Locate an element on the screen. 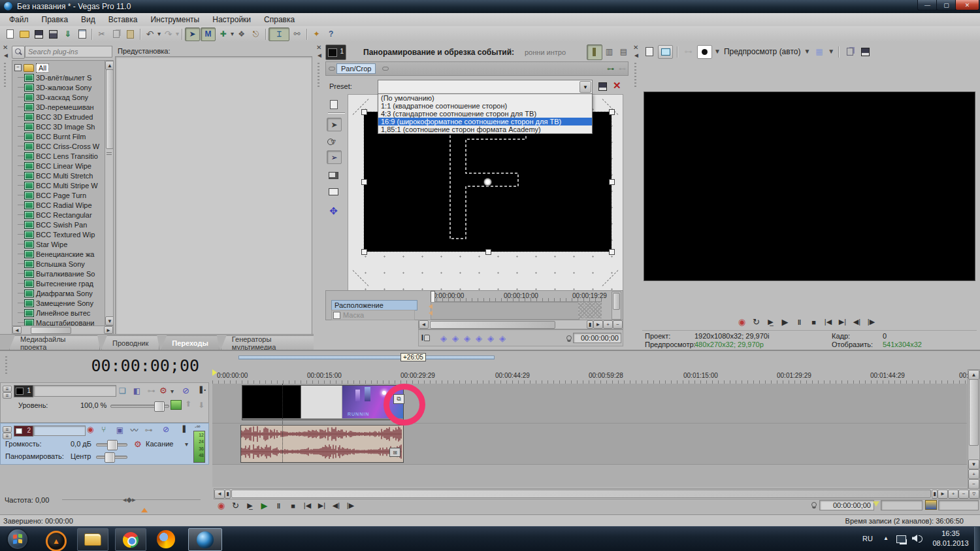 The width and height of the screenshot is (980, 551). rotation-handle is located at coordinates (361, 278).